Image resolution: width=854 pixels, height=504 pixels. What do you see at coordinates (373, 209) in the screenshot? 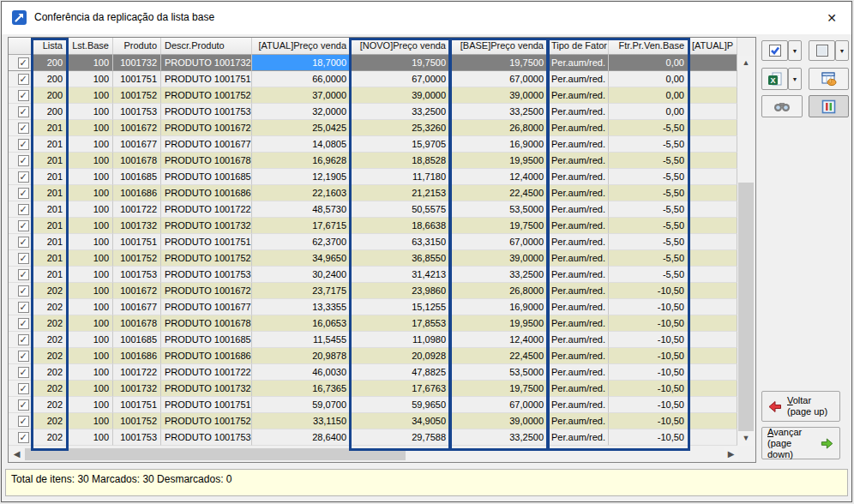
I see `table-row: ✓2011001001722PRODUTO 100172248,573050,5…` at bounding box center [373, 209].